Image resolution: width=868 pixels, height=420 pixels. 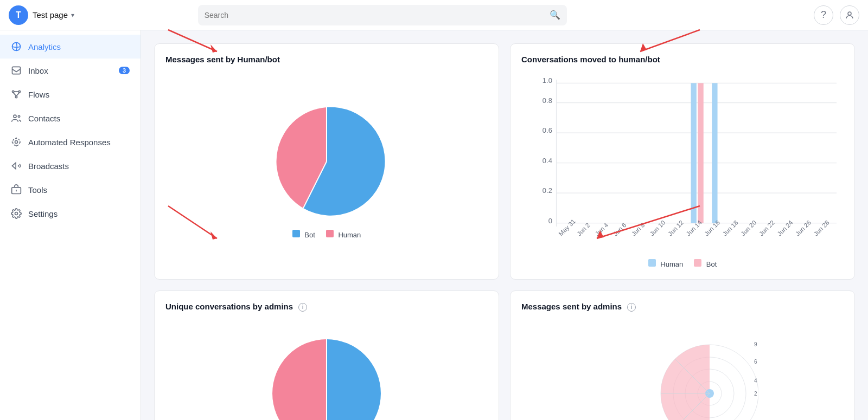 I want to click on sidebar-label-flows: Flows, so click(x=39, y=94).